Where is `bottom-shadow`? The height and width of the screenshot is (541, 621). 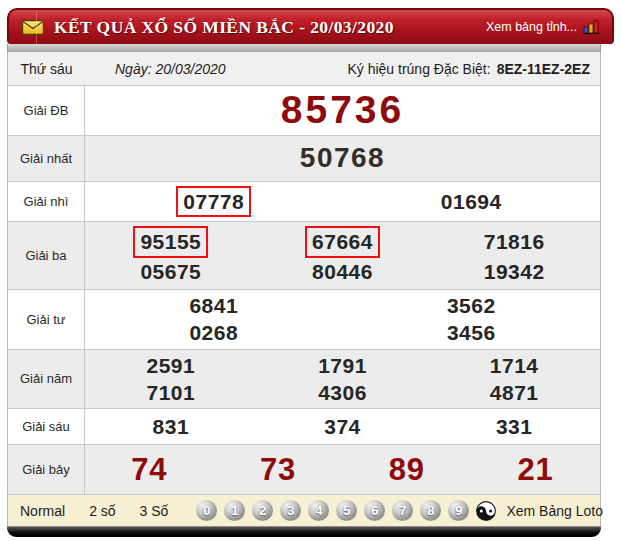
bottom-shadow is located at coordinates (304, 532).